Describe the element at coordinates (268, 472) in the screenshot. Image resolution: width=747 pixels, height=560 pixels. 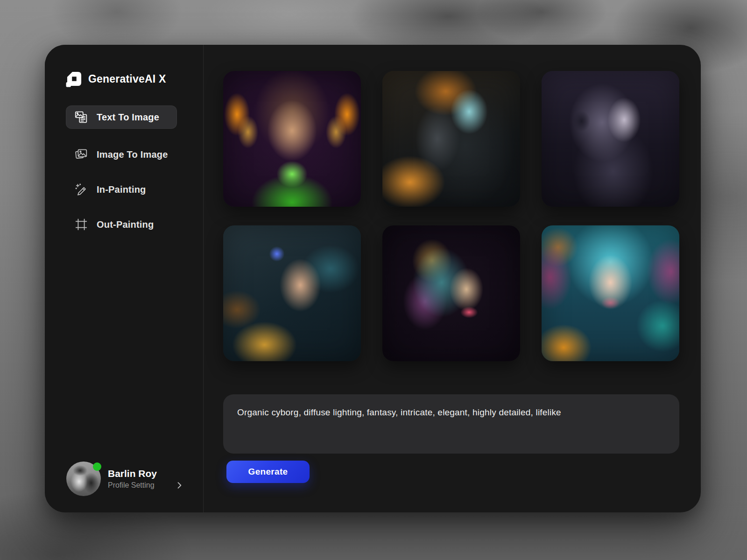
I see `generate-button: Generate` at that location.